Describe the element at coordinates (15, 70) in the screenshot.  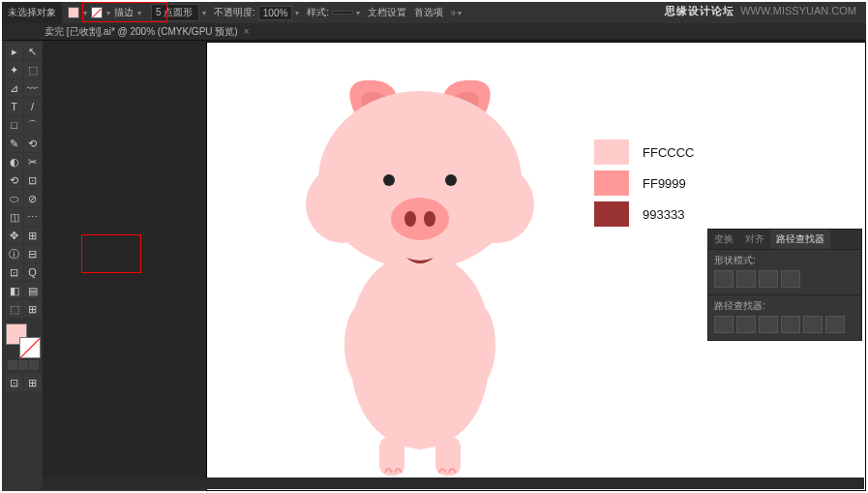
I see `tool-button: ✦` at that location.